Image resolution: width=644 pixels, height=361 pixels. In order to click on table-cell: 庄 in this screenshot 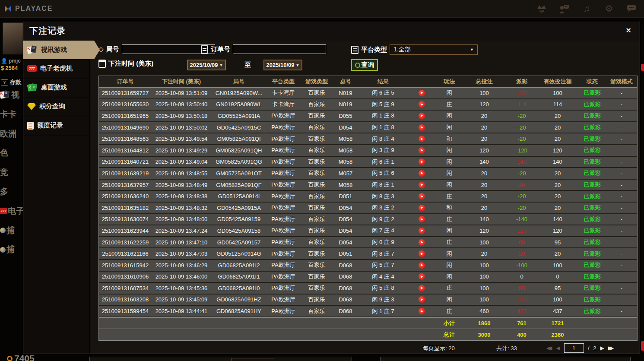, I will do `click(449, 104)`.